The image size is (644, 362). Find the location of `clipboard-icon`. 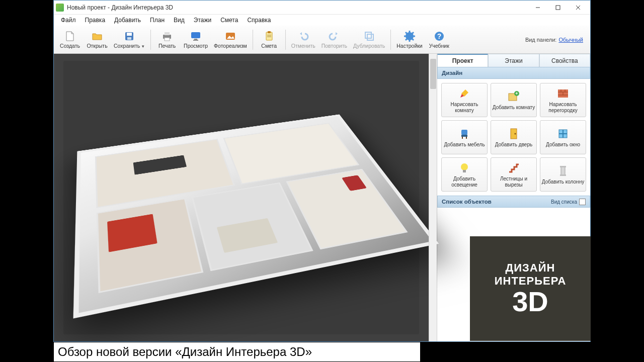

clipboard-icon is located at coordinates (269, 36).